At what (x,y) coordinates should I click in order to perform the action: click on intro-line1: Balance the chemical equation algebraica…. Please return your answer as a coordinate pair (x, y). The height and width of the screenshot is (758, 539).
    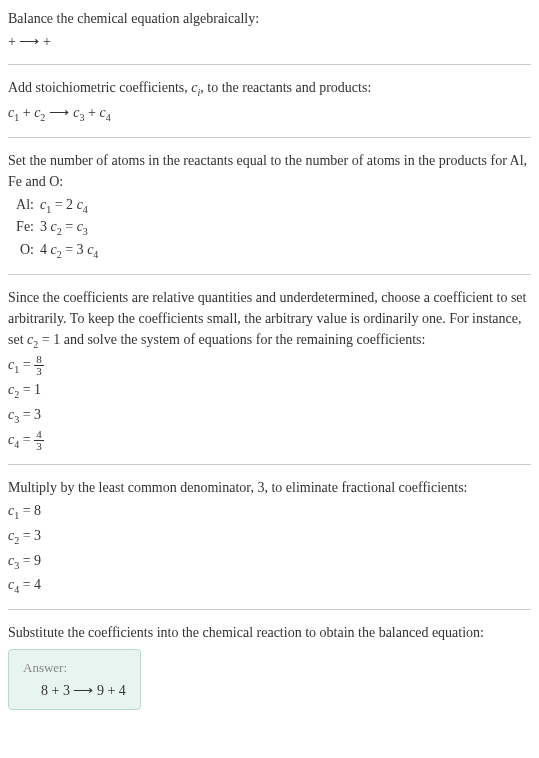
    Looking at the image, I should click on (270, 18).